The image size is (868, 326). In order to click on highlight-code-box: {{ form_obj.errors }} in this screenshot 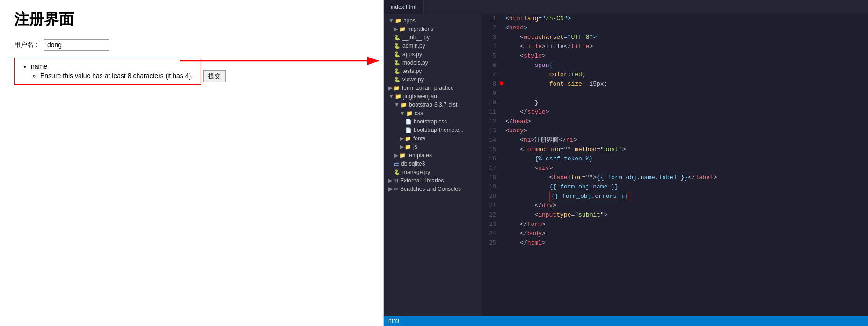, I will do `click(590, 196)`.